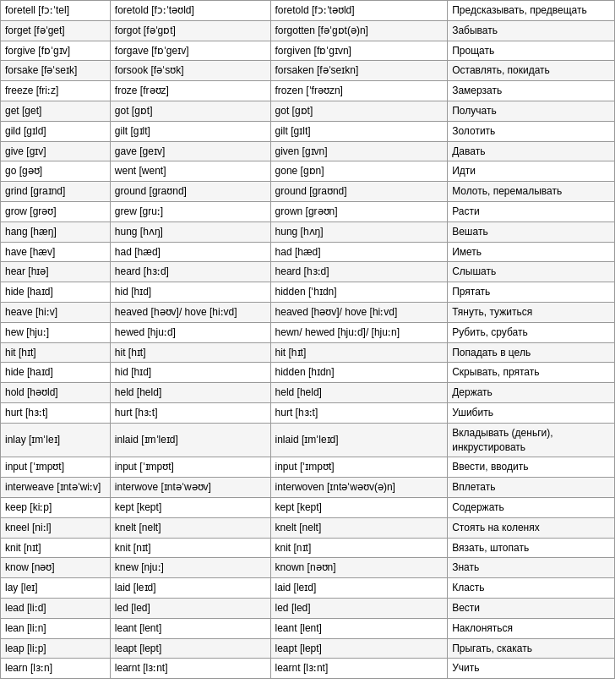  Describe the element at coordinates (56, 488) in the screenshot. I see `table-cell: interweave [ɪntəˈwiːv]` at that location.